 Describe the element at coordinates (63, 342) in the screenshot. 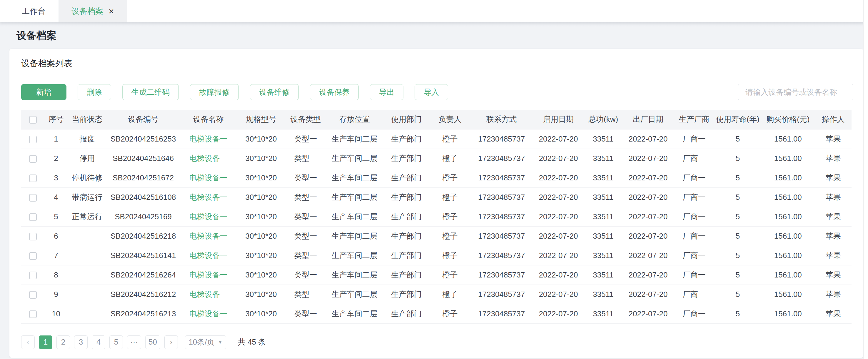

I see `page-button: 2` at that location.